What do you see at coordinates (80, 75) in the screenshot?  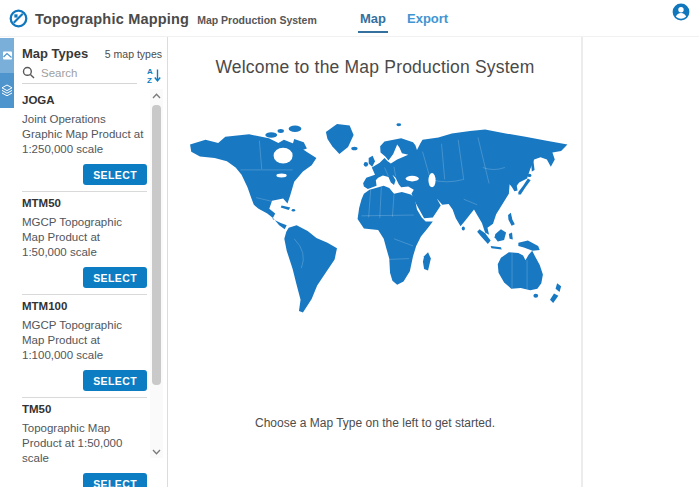 I see `search-box` at bounding box center [80, 75].